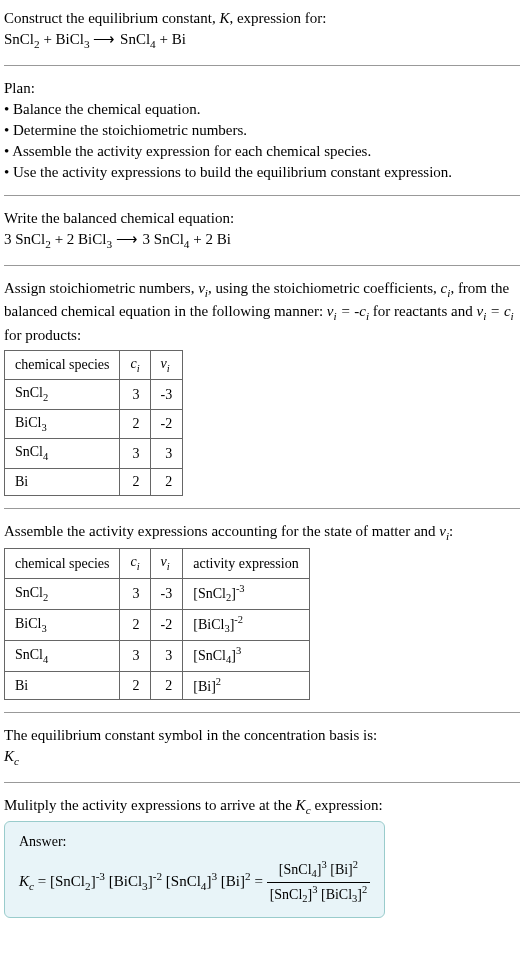 This screenshot has width=524, height=961. What do you see at coordinates (194, 842) in the screenshot?
I see `answer-label: Answer:` at bounding box center [194, 842].